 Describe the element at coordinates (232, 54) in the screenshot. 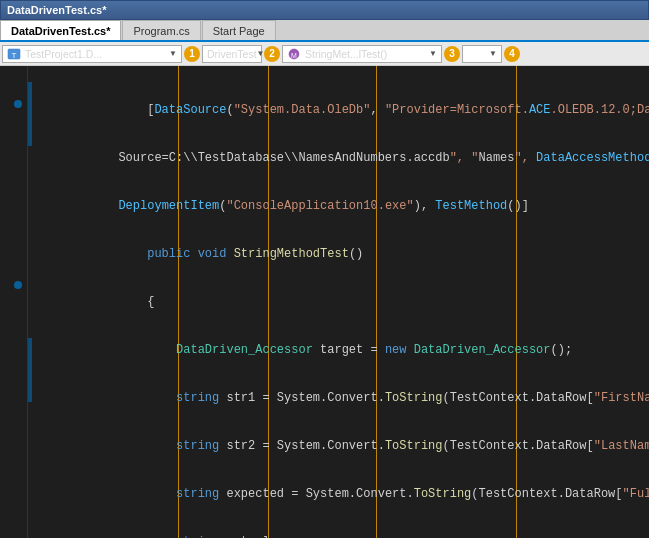

I see `class-dropdown: DrivenTest ▼` at that location.